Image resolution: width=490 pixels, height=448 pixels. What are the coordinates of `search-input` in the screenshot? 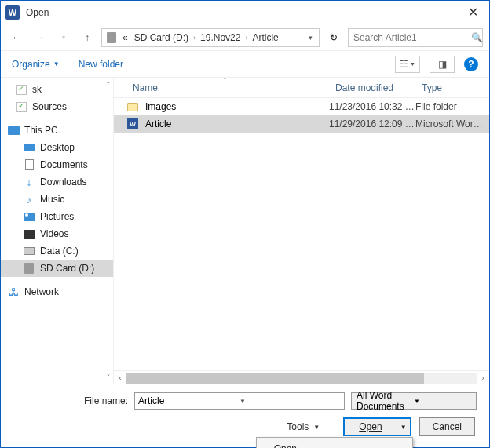 It's located at (412, 38).